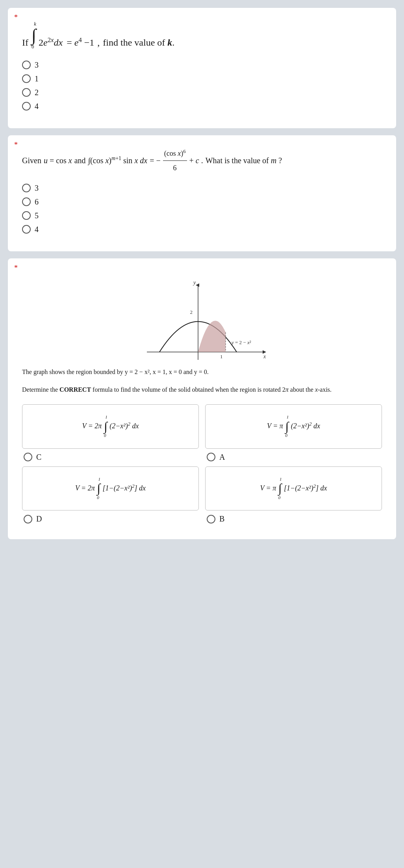 This screenshot has height=868, width=404. I want to click on y-tick-2: 2, so click(191, 312).